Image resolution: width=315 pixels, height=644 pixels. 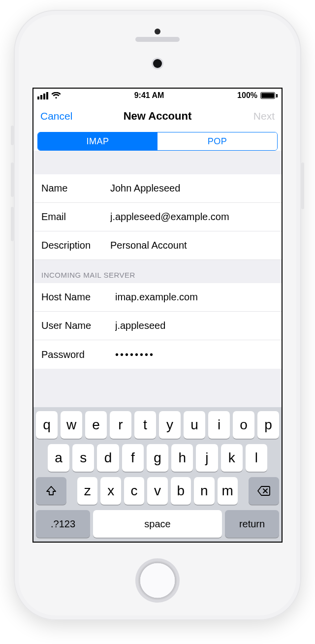 What do you see at coordinates (12, 135) in the screenshot?
I see `mute-switch` at bounding box center [12, 135].